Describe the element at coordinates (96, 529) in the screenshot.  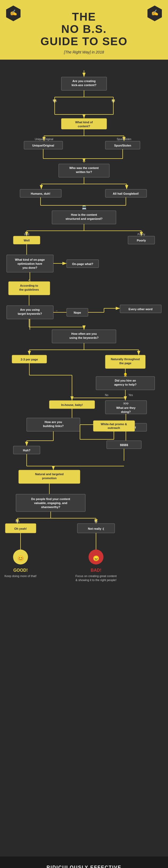
I see `svg-text: Not really :(` at that location.